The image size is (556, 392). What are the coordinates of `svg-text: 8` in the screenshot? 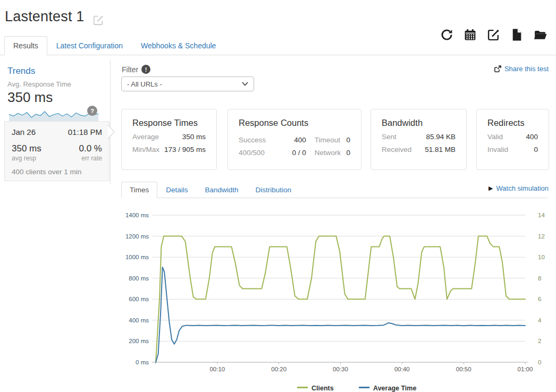 It's located at (540, 278).